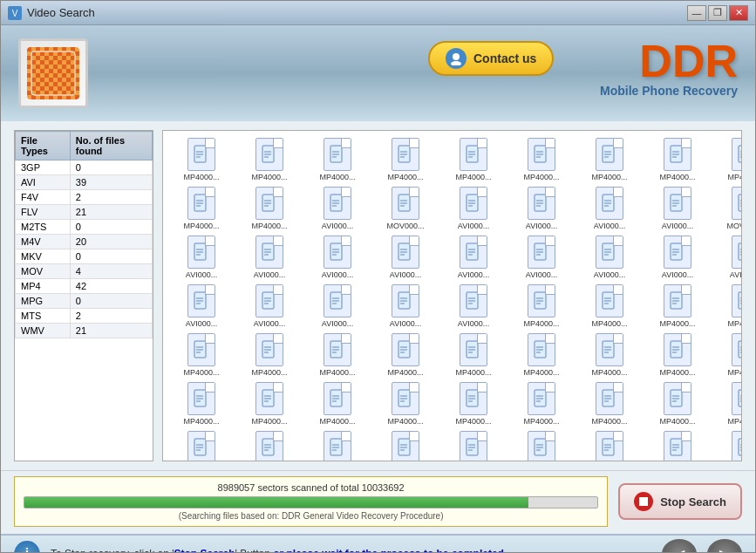 This screenshot has height=553, width=756. What do you see at coordinates (644, 502) in the screenshot?
I see `stop-icon-square` at bounding box center [644, 502].